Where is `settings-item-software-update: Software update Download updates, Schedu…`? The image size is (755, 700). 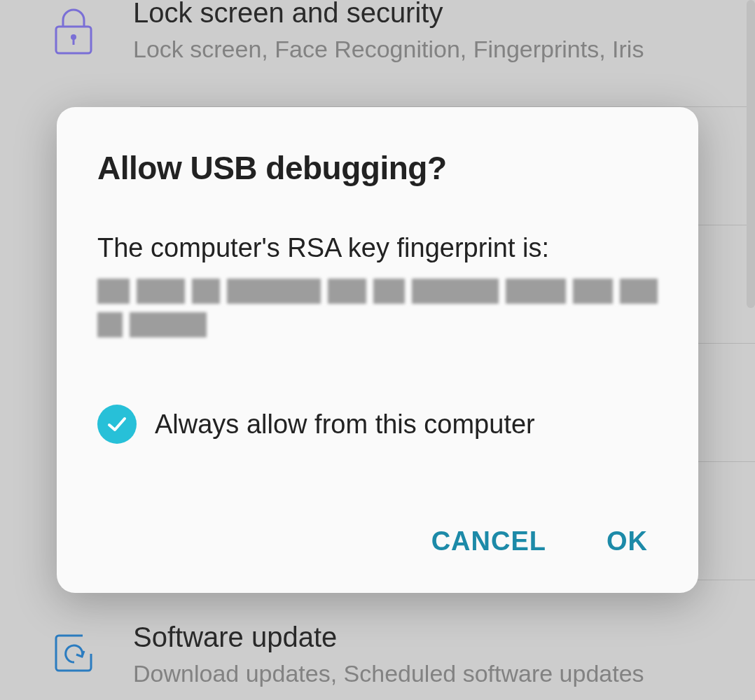
settings-item-software-update: Software update Download updates, Schedu… is located at coordinates (378, 658).